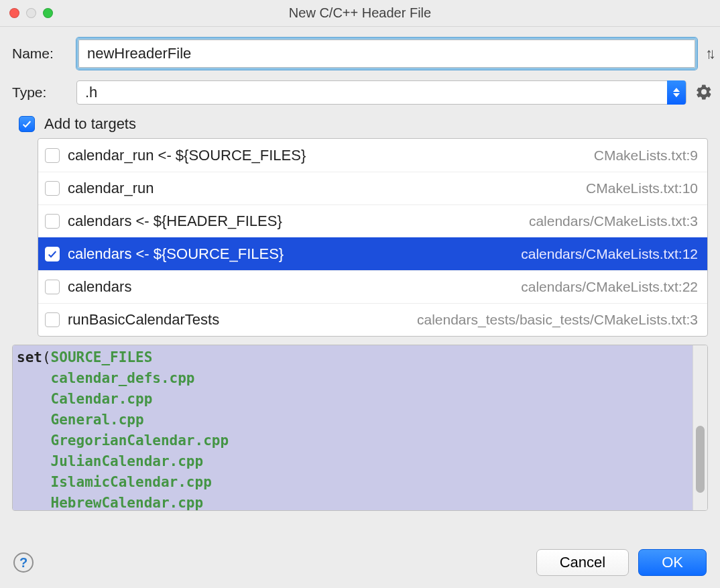  I want to click on target-label: runBasicCalendarTests, so click(239, 320).